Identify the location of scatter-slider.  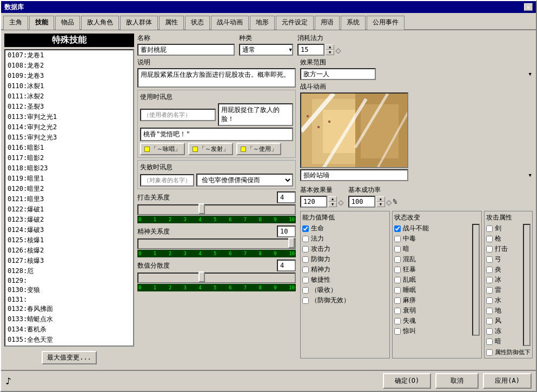
(216, 277).